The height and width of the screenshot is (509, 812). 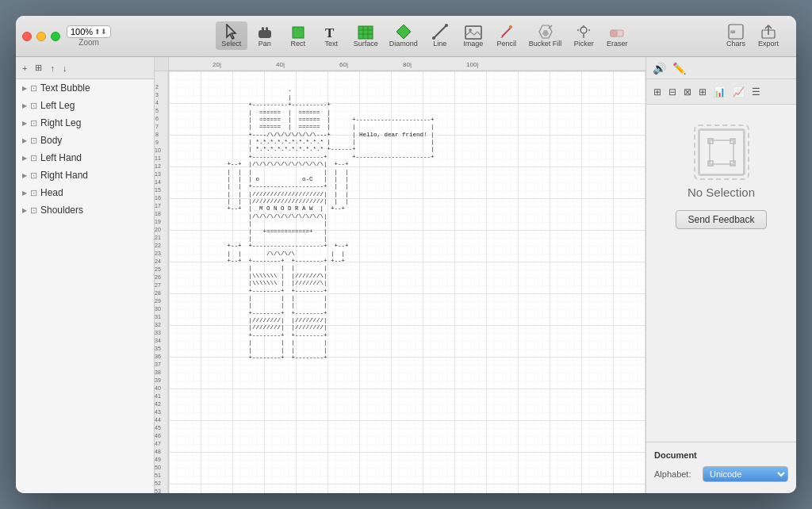 I want to click on sidebar-item-right-hand: ▶ ⊡ Right Hand, so click(x=85, y=175).